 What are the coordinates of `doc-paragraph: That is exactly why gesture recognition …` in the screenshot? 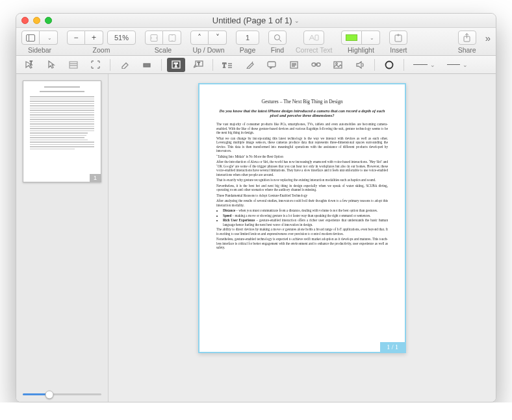 It's located at (302, 180).